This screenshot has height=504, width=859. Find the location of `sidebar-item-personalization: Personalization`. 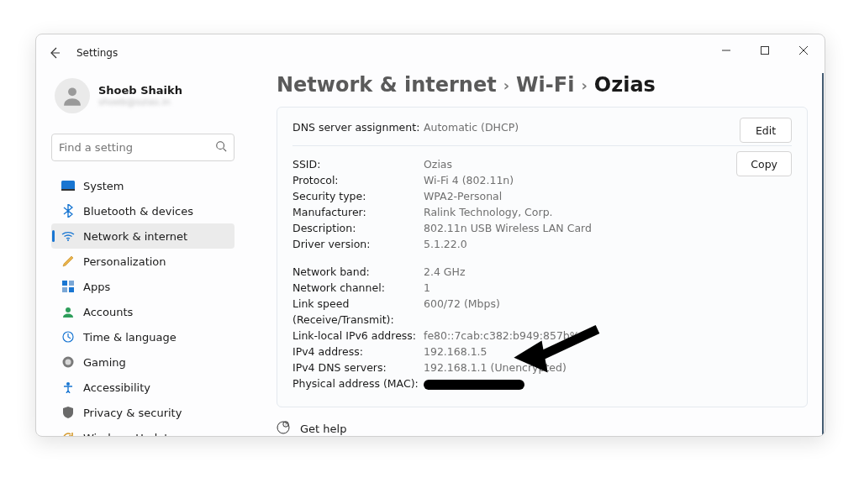

sidebar-item-personalization: Personalization is located at coordinates (143, 261).